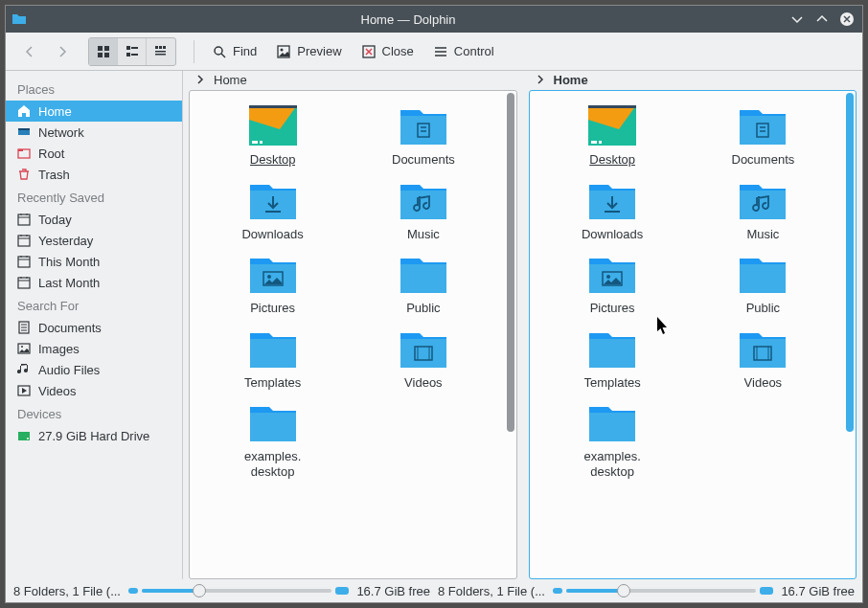  What do you see at coordinates (94, 219) in the screenshot?
I see `sidebar-item-today: Today` at bounding box center [94, 219].